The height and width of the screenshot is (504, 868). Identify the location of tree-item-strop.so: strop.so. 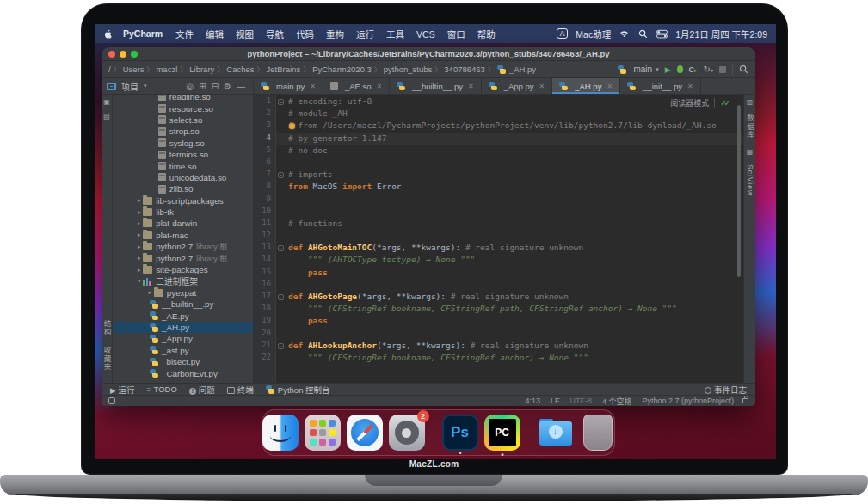
(182, 131).